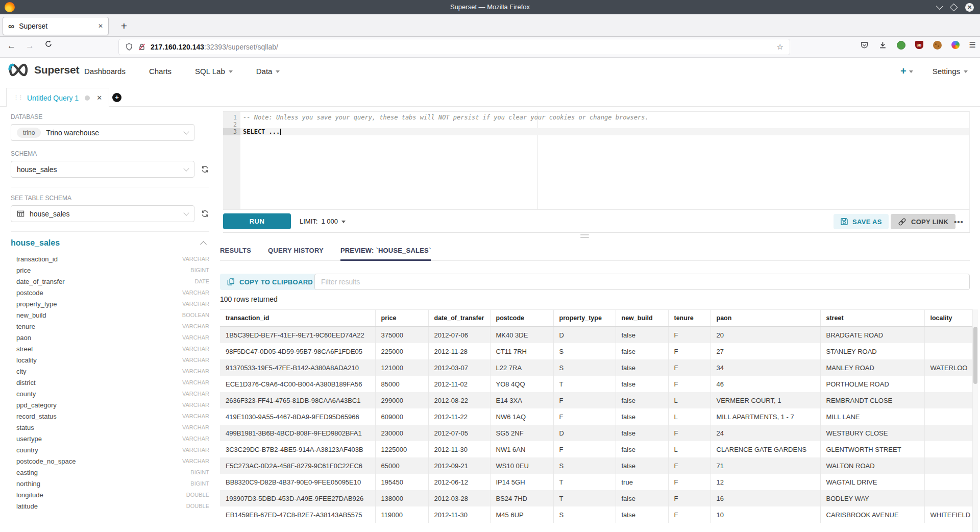 Image resolution: width=980 pixels, height=532 pixels. What do you see at coordinates (270, 282) in the screenshot?
I see `copy-to-clipboard-button: COPY TO CLIPBOARD` at bounding box center [270, 282].